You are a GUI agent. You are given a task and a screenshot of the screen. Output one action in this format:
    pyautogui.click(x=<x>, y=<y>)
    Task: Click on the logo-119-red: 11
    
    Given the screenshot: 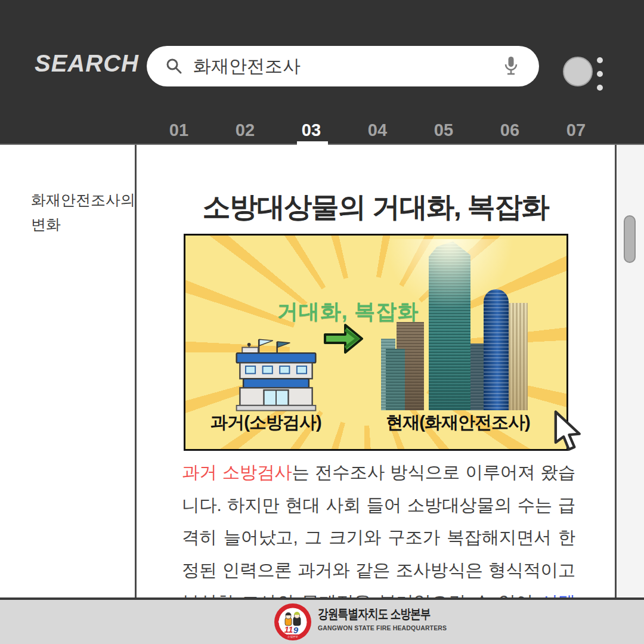 What is the action you would take?
    pyautogui.click(x=289, y=630)
    